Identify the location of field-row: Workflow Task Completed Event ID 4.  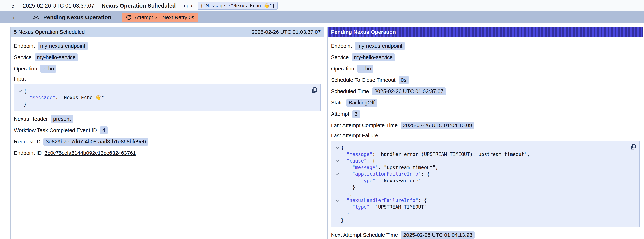
(168, 130).